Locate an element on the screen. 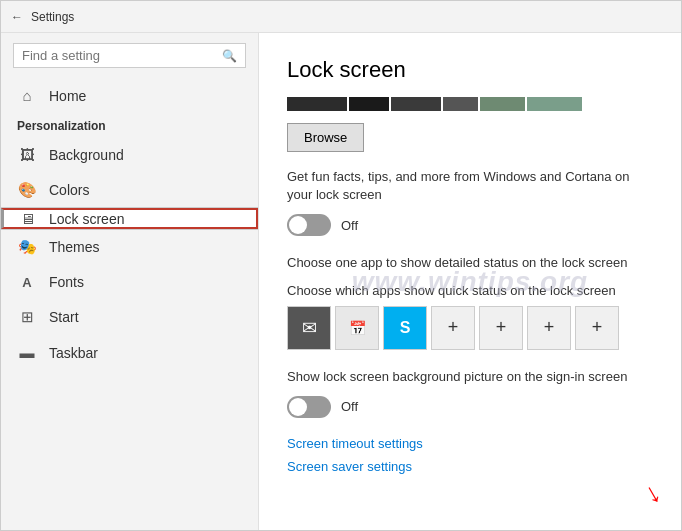 The image size is (682, 531). signin-toggle-knob is located at coordinates (298, 407).